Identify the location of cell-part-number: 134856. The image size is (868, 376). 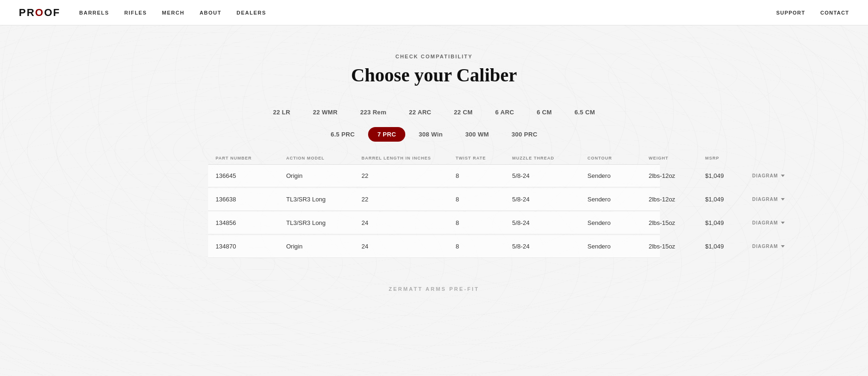
(251, 223).